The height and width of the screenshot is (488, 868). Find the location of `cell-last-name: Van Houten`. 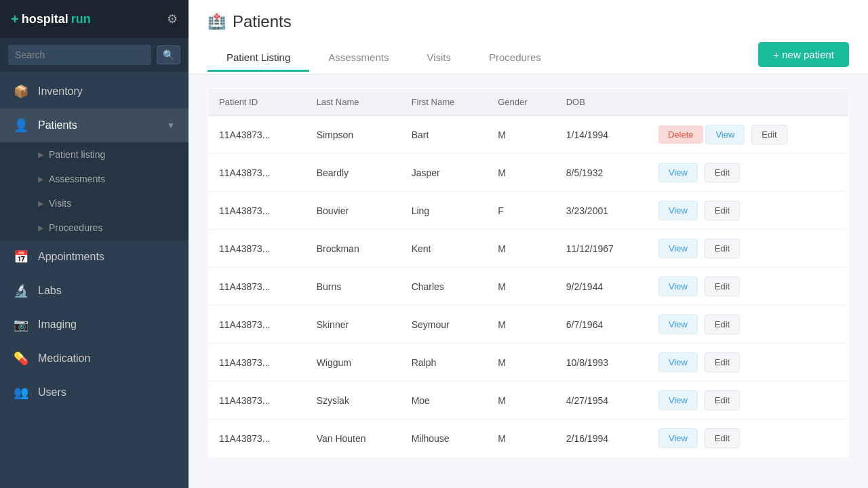

cell-last-name: Van Houten is located at coordinates (353, 439).